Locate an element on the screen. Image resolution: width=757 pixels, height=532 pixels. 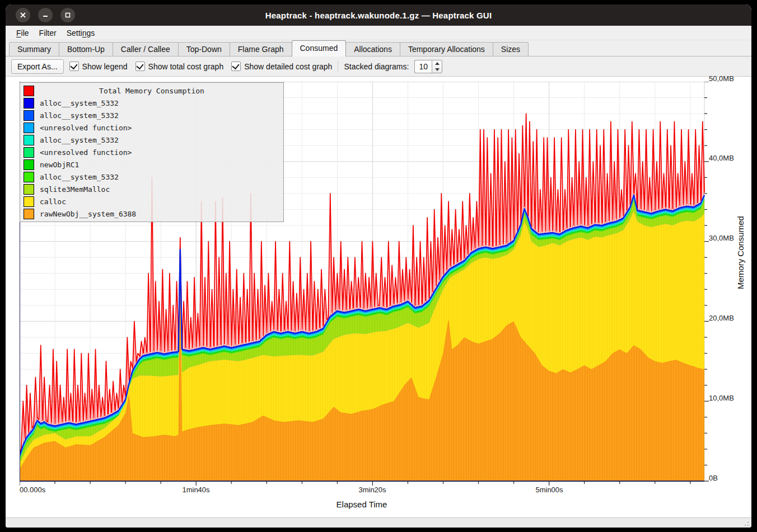
x-tick-300: 5min00s is located at coordinates (549, 490).